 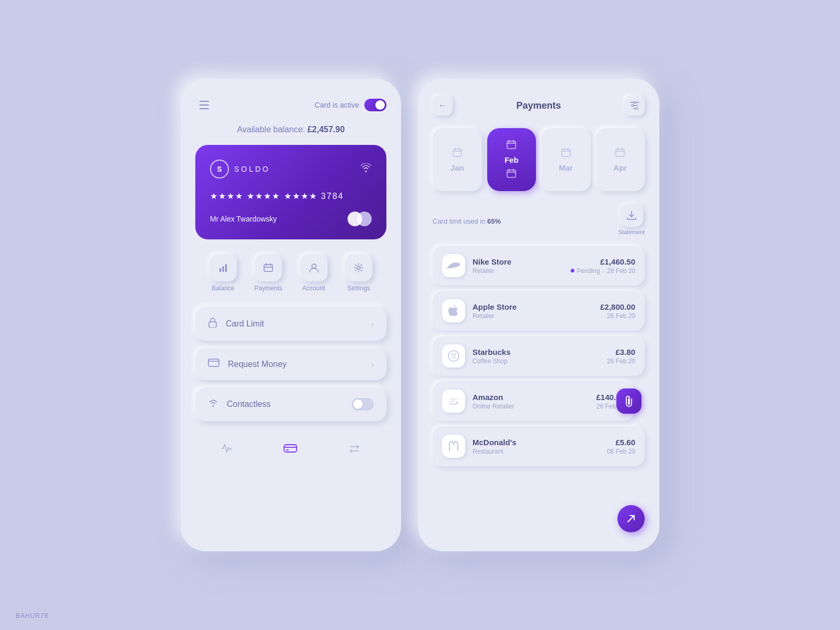 What do you see at coordinates (617, 311) in the screenshot?
I see `apple-amount-section: £2,800.00 26 Feb 20` at bounding box center [617, 311].